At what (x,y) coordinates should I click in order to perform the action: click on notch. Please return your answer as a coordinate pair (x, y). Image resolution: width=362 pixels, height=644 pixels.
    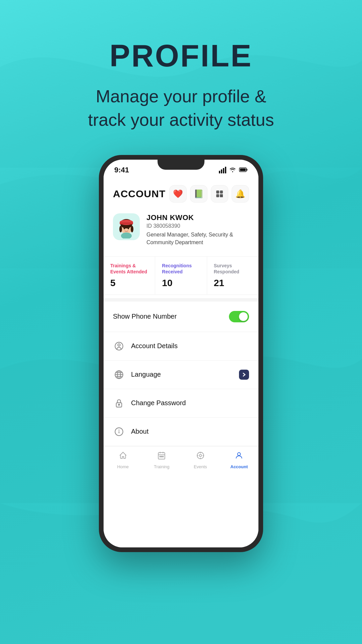
    Looking at the image, I should click on (181, 165).